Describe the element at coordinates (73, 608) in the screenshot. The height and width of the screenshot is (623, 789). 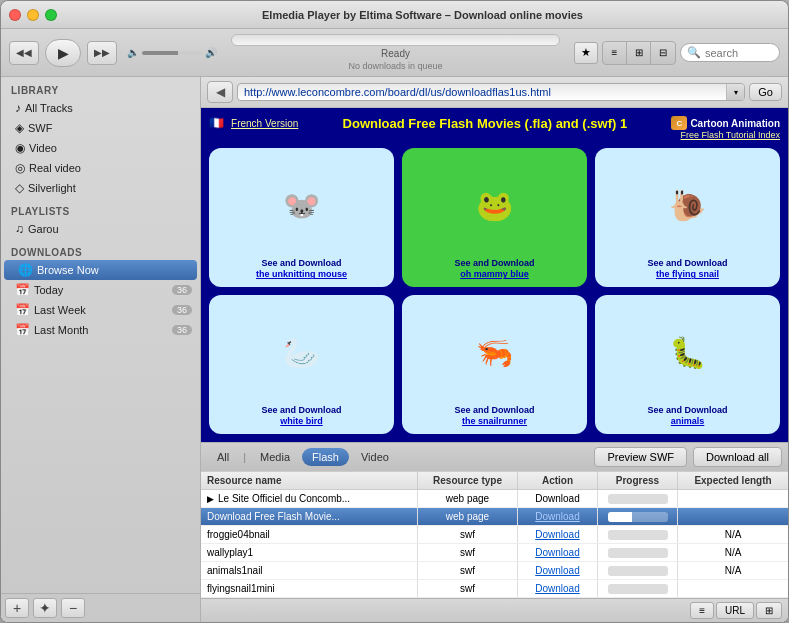
I see `remove-item-button: −` at that location.